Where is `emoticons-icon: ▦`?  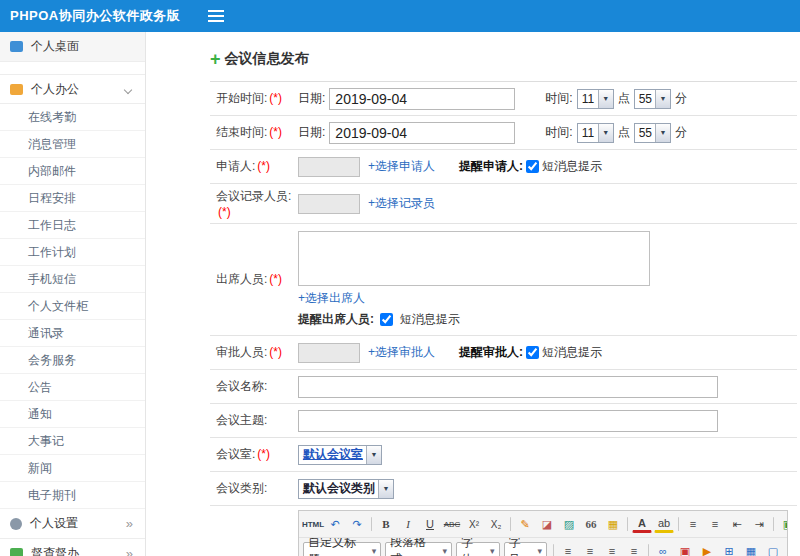
emoticons-icon: ▦ is located at coordinates (613, 524).